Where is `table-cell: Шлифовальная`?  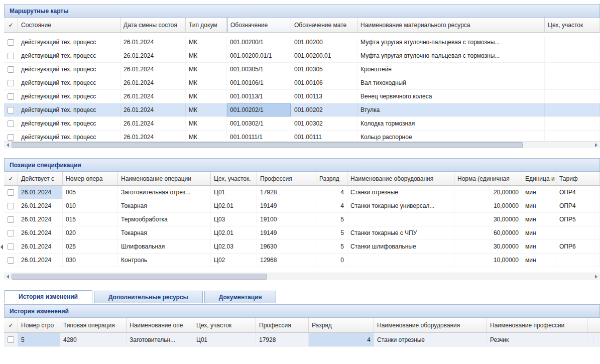
table-cell: Шлифовальная is located at coordinates (165, 247).